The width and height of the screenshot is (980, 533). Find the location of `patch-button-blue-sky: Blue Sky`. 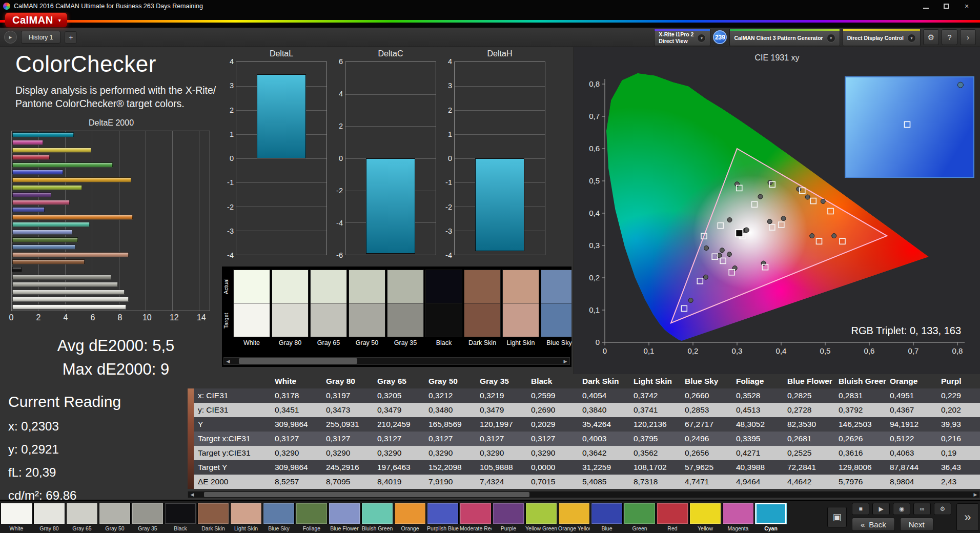

patch-button-blue-sky: Blue Sky is located at coordinates (279, 517).